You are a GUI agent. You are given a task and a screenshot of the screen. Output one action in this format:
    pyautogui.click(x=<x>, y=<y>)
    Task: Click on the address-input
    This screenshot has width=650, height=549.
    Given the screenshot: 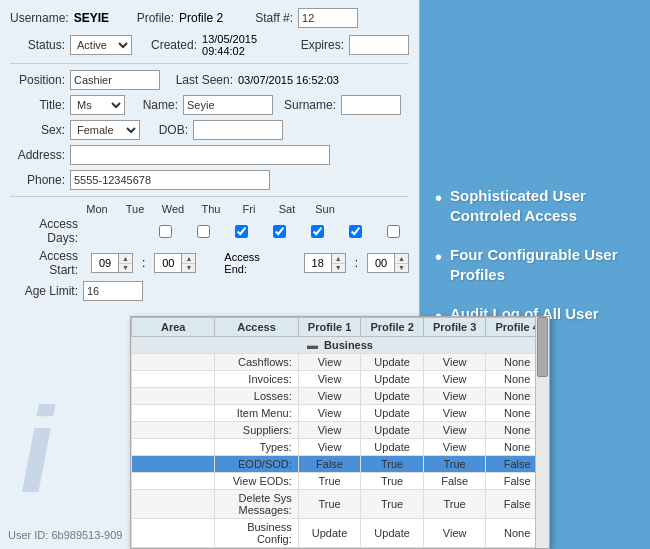 What is the action you would take?
    pyautogui.click(x=200, y=155)
    